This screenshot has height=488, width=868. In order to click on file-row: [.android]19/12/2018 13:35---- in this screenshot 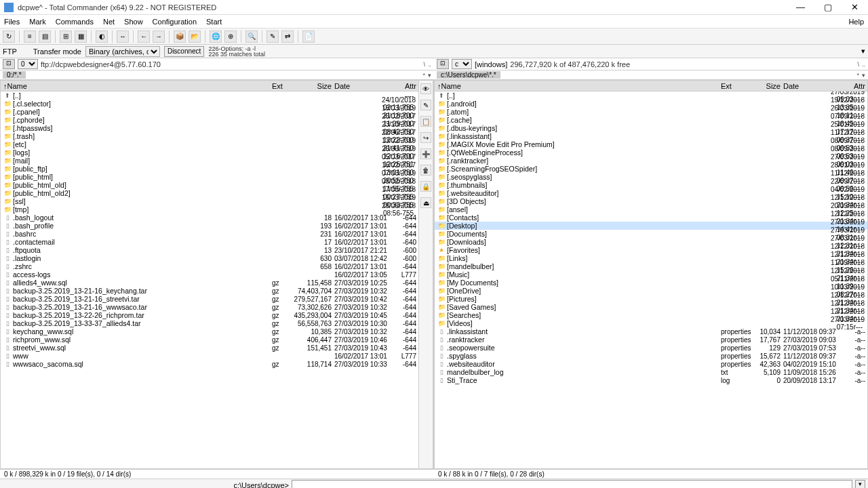, I will do `click(651, 104)`.